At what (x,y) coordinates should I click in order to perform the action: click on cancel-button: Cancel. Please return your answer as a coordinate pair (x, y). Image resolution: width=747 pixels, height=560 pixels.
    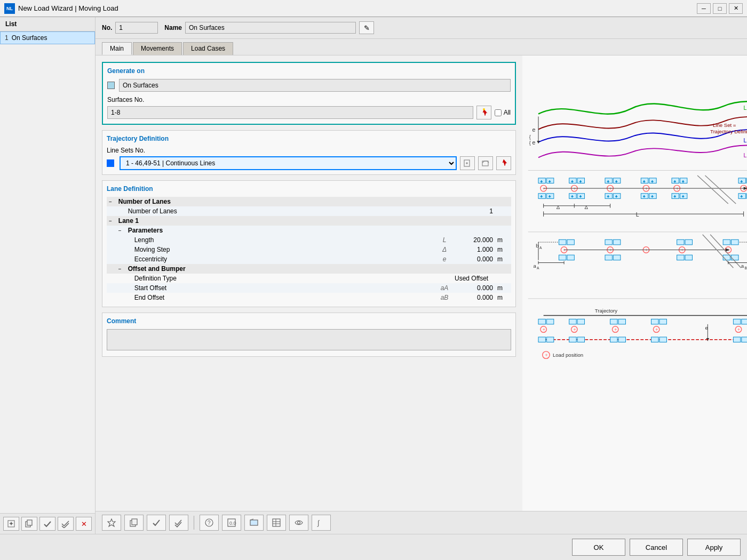
    Looking at the image, I should click on (656, 547).